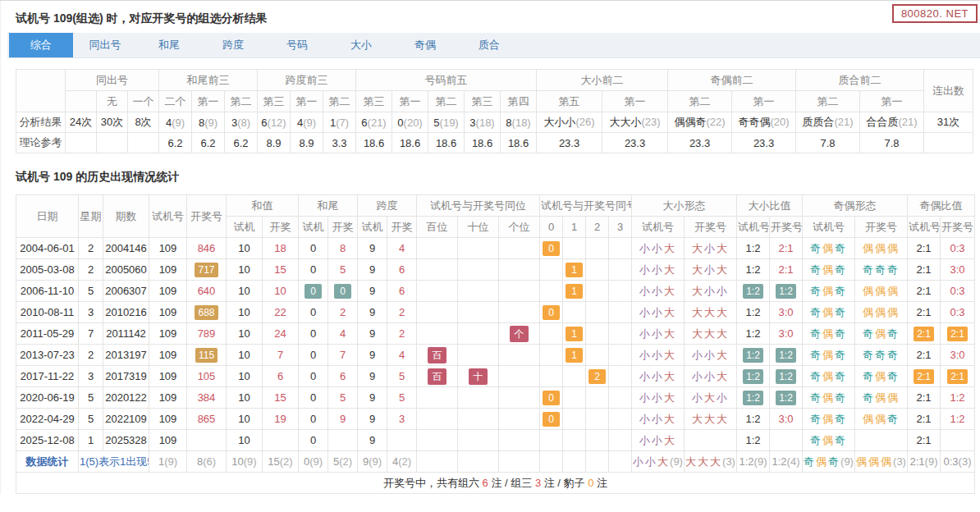 Image resolution: width=980 pixels, height=512 pixels. Describe the element at coordinates (307, 143) in the screenshot. I see `analysis-cell: 8.9` at that location.